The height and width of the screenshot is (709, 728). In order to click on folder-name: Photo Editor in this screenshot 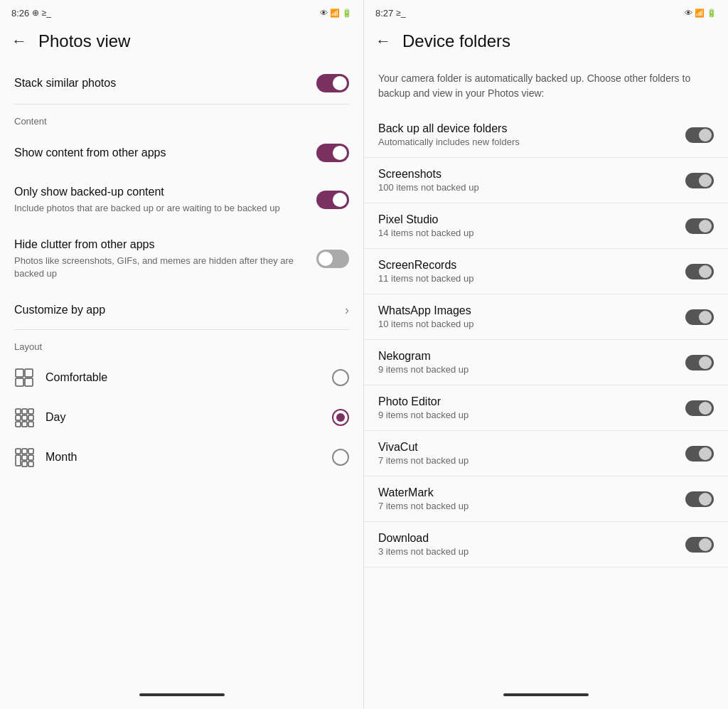, I will do `click(532, 402)`.